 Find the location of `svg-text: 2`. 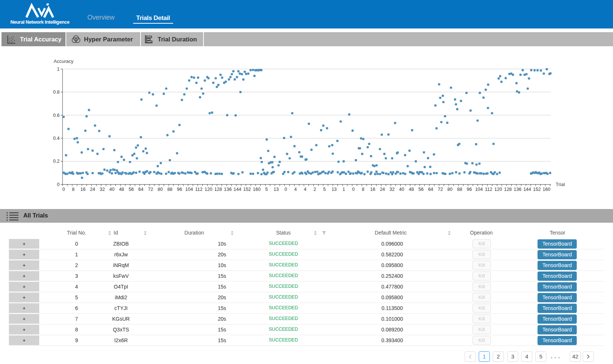

svg-text: 2 is located at coordinates (314, 189).